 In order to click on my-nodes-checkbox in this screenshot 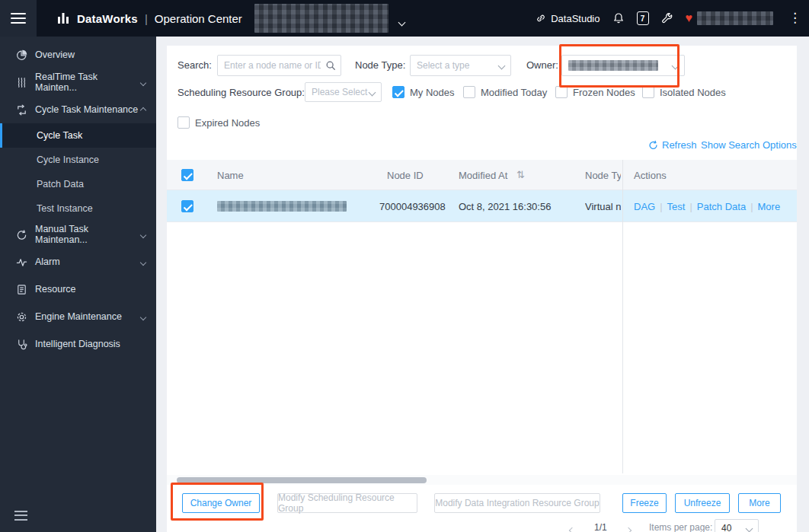, I will do `click(398, 92)`.